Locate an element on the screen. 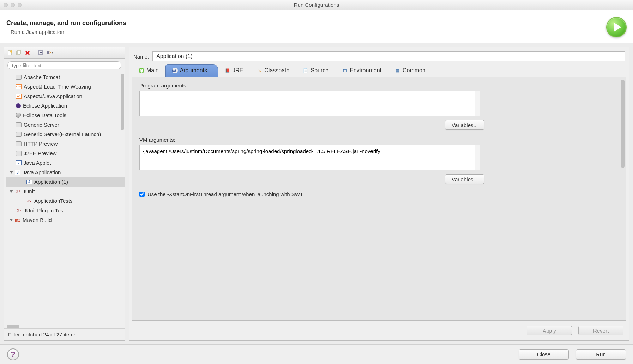 The width and height of the screenshot is (633, 364). name-input is located at coordinates (389, 56).